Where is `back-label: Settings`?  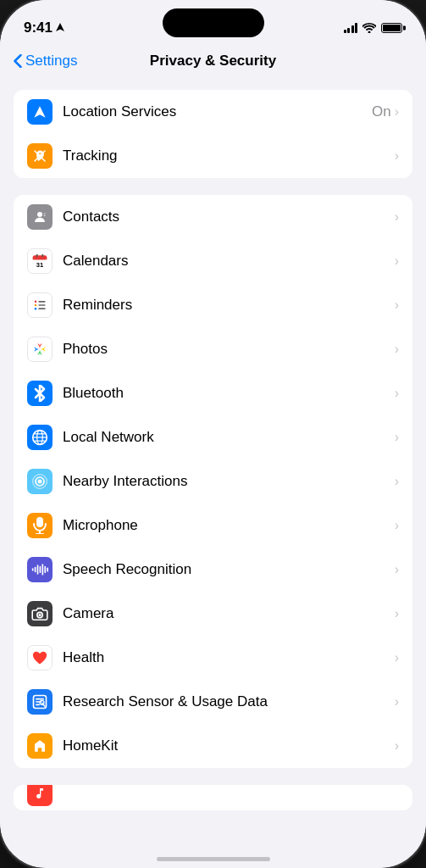 back-label: Settings is located at coordinates (51, 61).